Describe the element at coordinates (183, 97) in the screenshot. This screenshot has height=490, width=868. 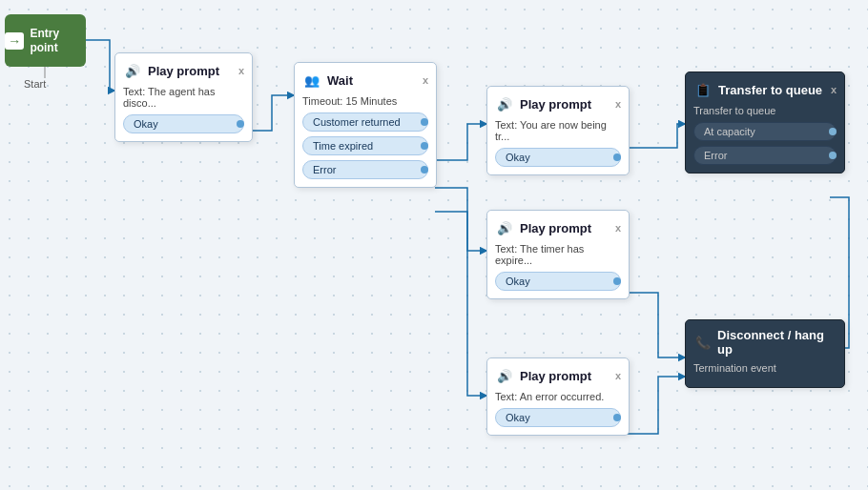
I see `play-prompt-1-body: Text: The agent has disco...` at that location.